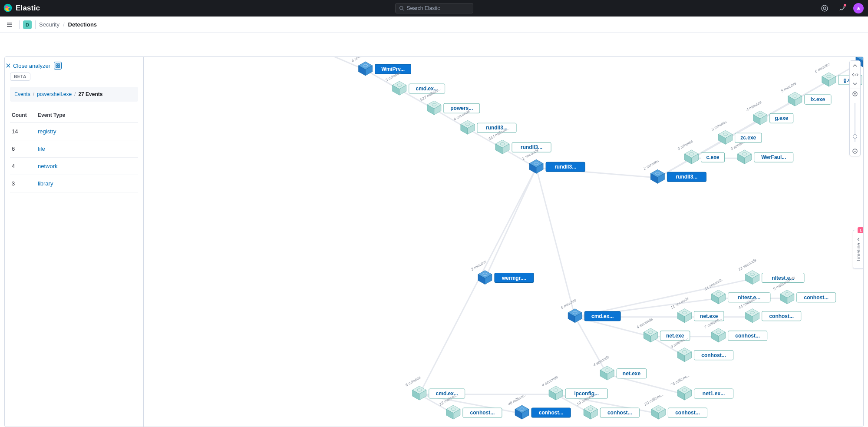 Image resolution: width=868 pixels, height=427 pixels. Describe the element at coordinates (855, 75) in the screenshot. I see `pan-center-button` at that location.